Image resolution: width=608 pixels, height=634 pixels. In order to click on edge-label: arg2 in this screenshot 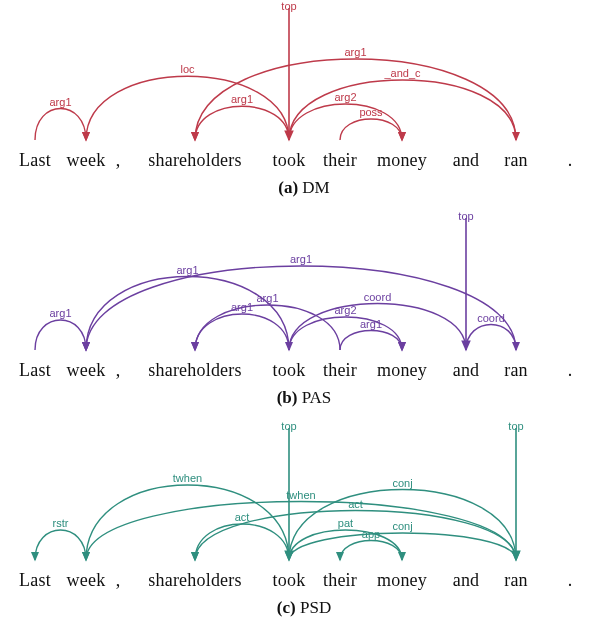, I will do `click(345, 97)`.